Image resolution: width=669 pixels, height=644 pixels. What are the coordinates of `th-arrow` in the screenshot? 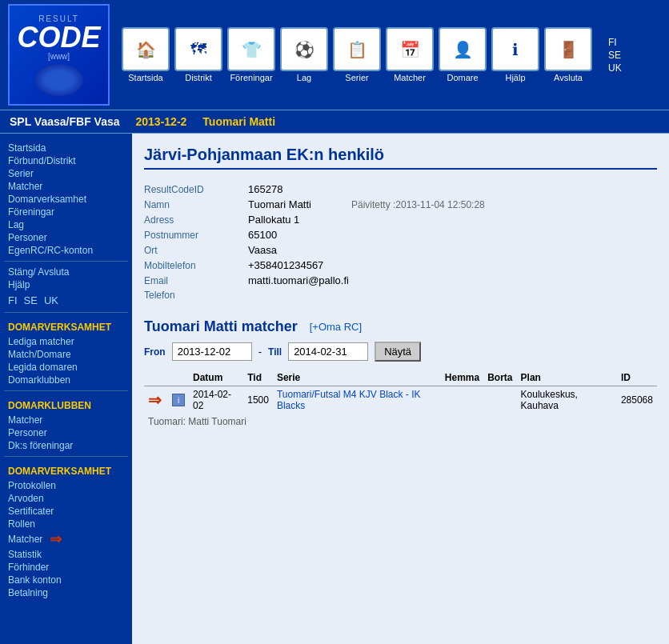 It's located at (156, 378).